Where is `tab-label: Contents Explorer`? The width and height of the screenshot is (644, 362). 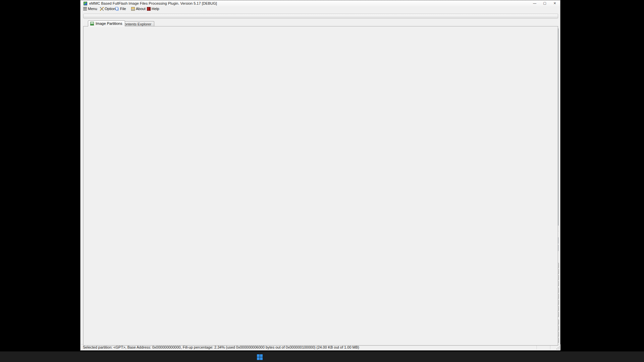
tab-label: Contents Explorer is located at coordinates (137, 24).